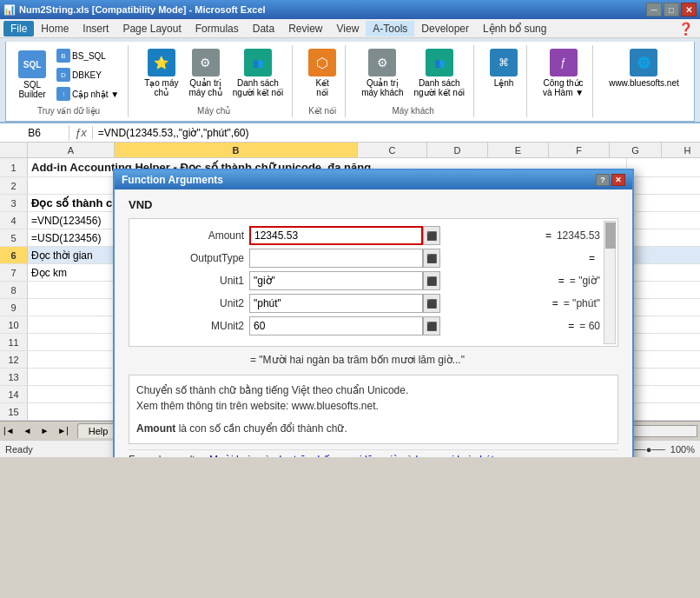 The height and width of the screenshot is (598, 700). What do you see at coordinates (63, 431) in the screenshot?
I see `sheet-nav-last: ►|` at bounding box center [63, 431].